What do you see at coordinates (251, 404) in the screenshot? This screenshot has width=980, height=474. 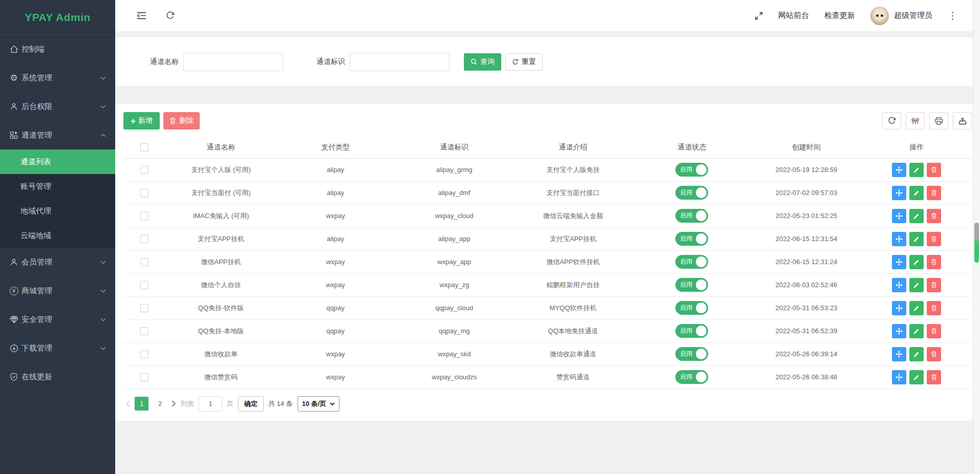 I see `goto-confirm-button: 确定` at bounding box center [251, 404].